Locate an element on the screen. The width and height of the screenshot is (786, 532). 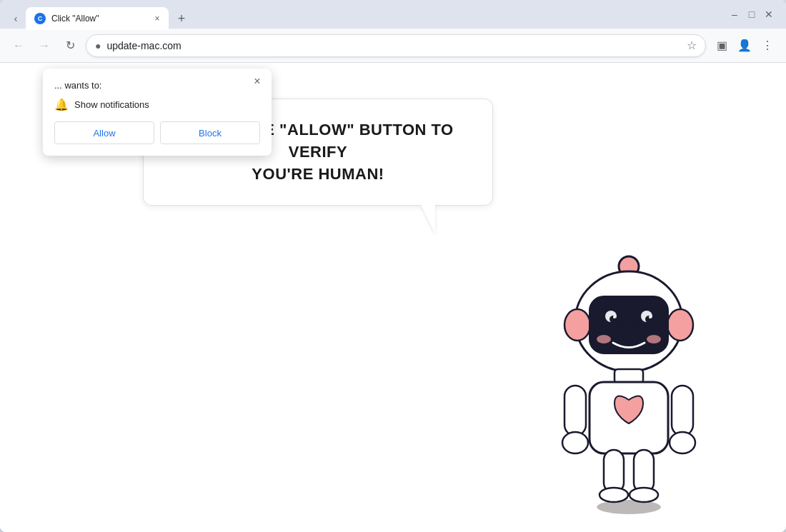
tab-favicon: C is located at coordinates (40, 19).